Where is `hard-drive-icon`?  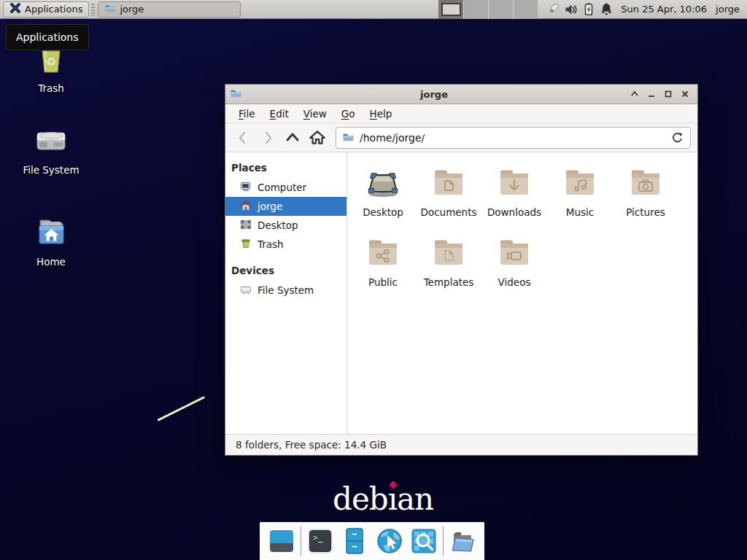
hard-drive-icon is located at coordinates (51, 141).